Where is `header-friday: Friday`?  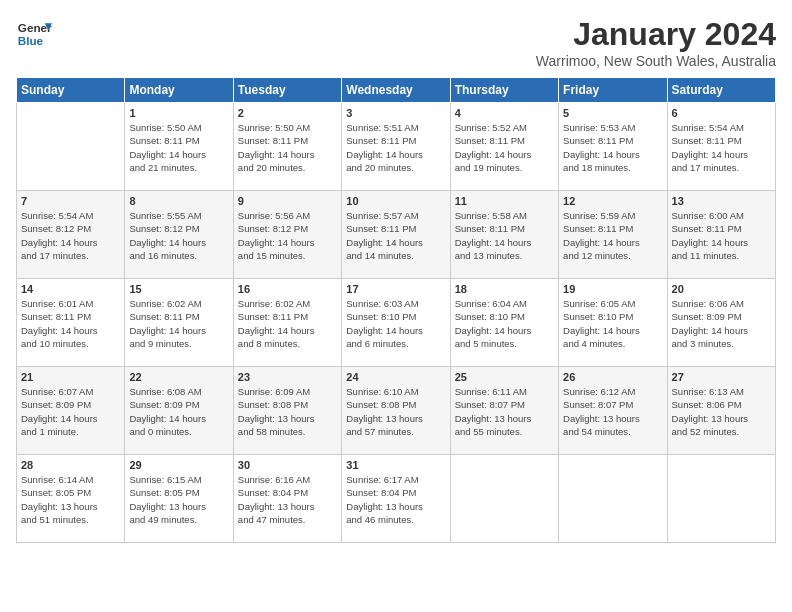
header-friday: Friday is located at coordinates (613, 90).